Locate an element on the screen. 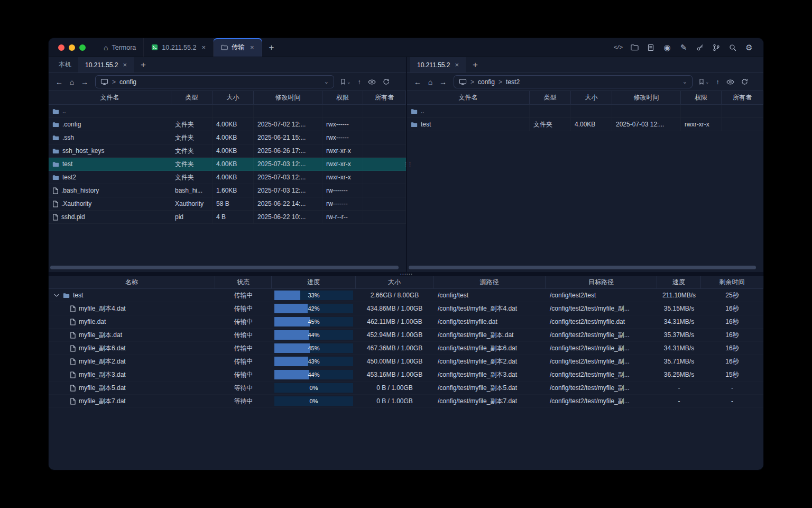  progress-label: 45% is located at coordinates (314, 348).